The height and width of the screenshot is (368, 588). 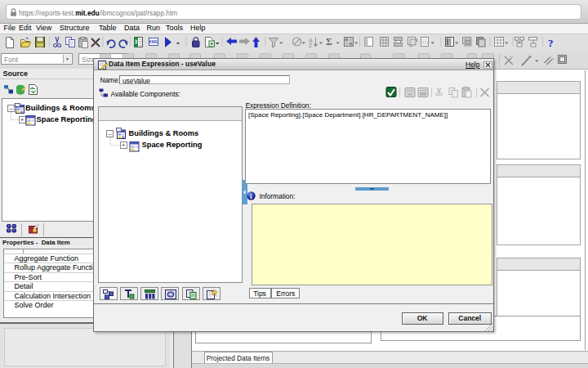 I want to click on svg-text: Z, so click(x=310, y=46).